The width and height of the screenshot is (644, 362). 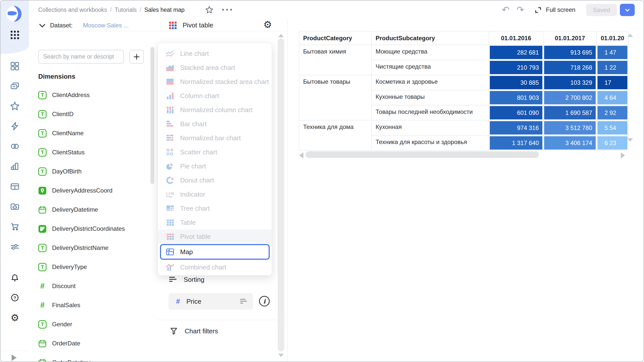 What do you see at coordinates (281, 195) in the screenshot?
I see `config-panel-scrollbar` at bounding box center [281, 195].